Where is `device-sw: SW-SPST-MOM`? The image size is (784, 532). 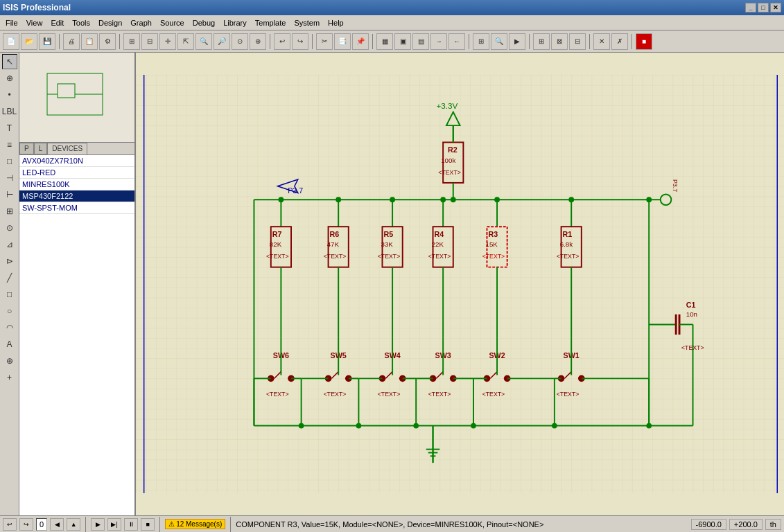
device-sw: SW-SPST-MOM is located at coordinates (77, 208).